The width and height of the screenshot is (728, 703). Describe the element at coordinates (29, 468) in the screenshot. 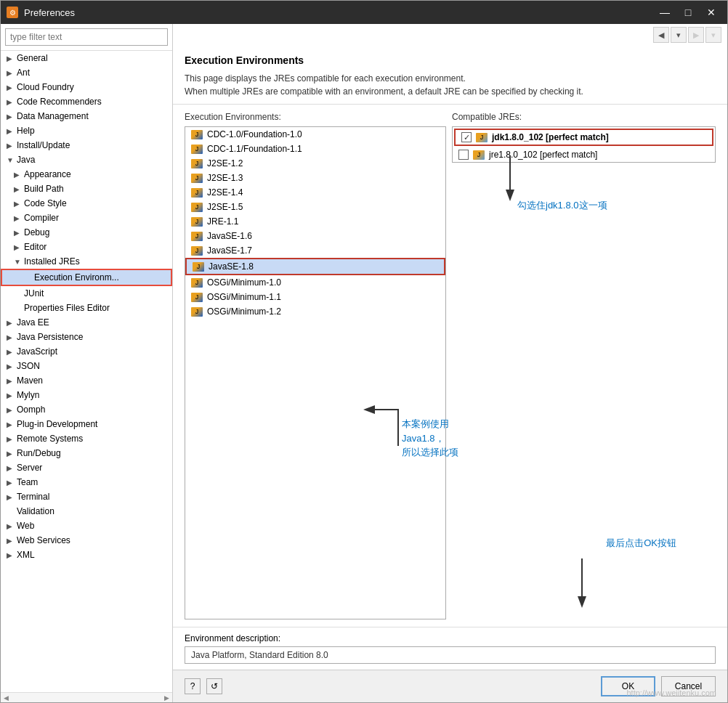

I see `sidebar-item-label: Server` at that location.